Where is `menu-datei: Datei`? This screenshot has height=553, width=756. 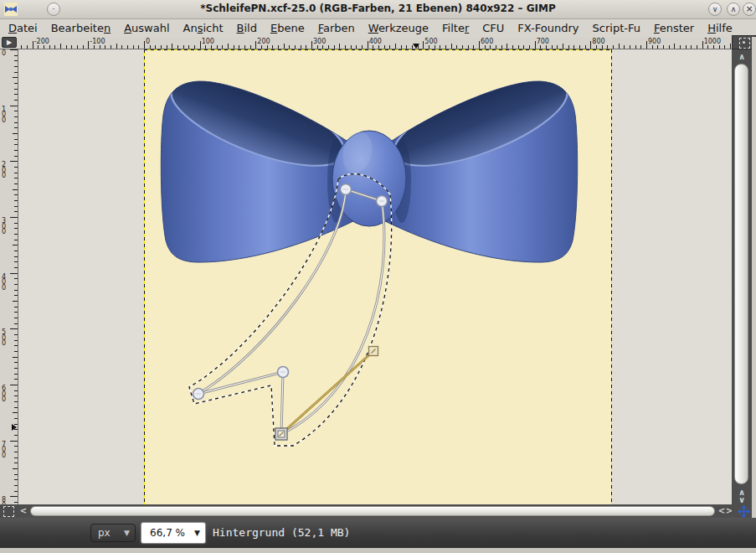
menu-datei: Datei is located at coordinates (23, 28).